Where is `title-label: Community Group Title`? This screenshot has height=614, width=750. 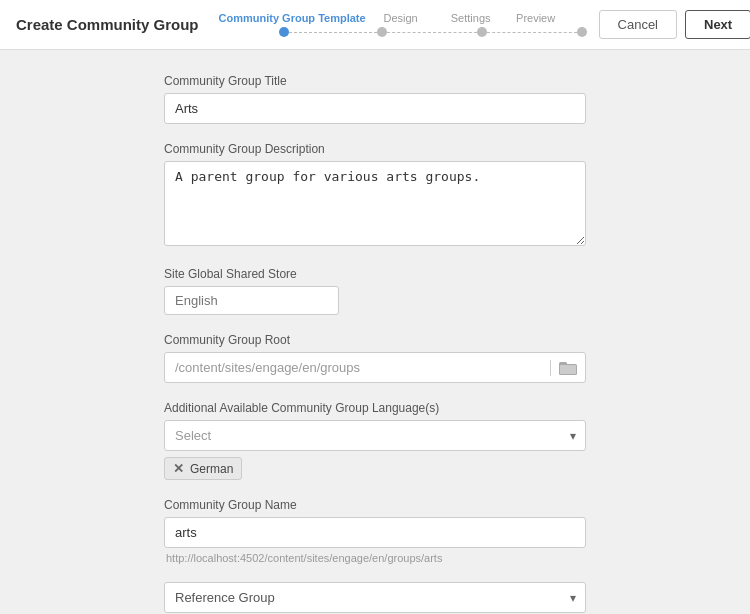
title-label: Community Group Title is located at coordinates (375, 81).